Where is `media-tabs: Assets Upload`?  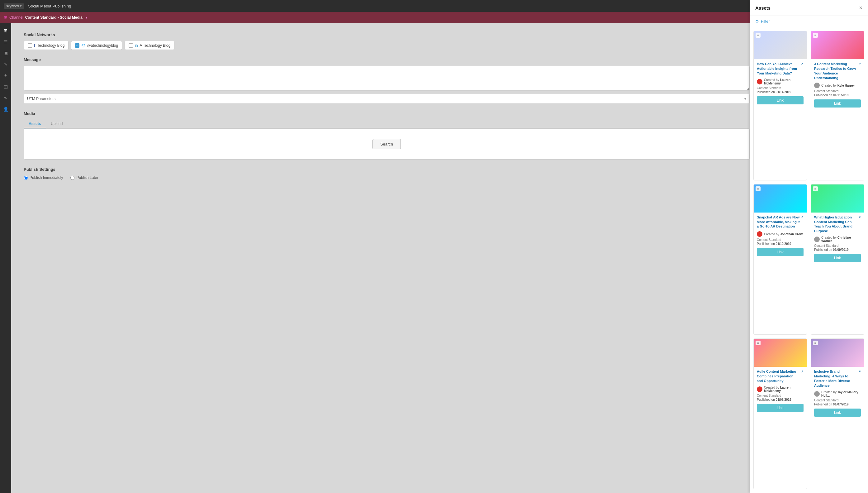
media-tabs: Assets Upload is located at coordinates (386, 124).